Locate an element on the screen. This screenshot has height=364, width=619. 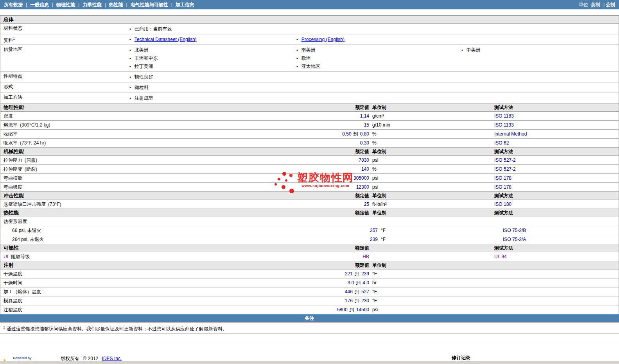
row-label: 供货地区 is located at coordinates (63, 49).